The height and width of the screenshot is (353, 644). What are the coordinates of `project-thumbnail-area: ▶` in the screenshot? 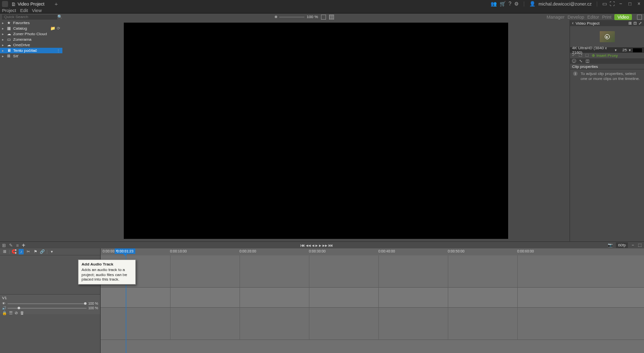 It's located at (607, 37).